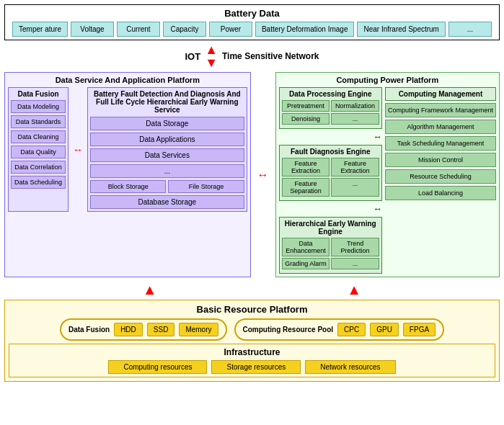  Describe the element at coordinates (167, 124) in the screenshot. I see `bf-data-storage: Data Storage` at that location.